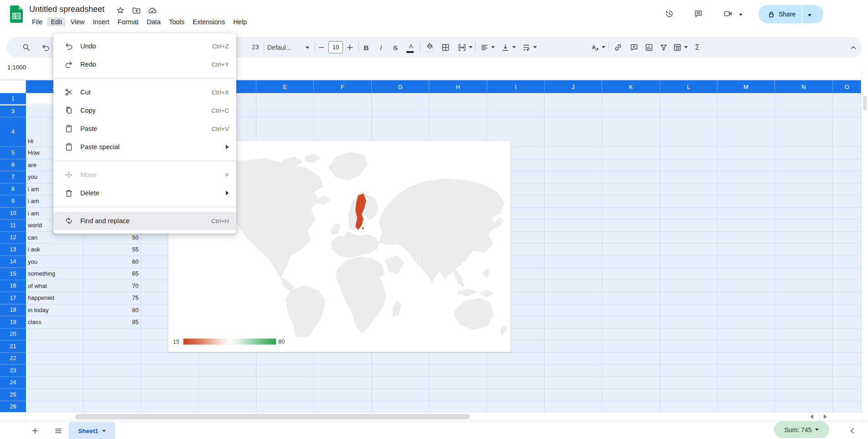 The height and width of the screenshot is (439, 868). I want to click on cell-K3, so click(631, 111).